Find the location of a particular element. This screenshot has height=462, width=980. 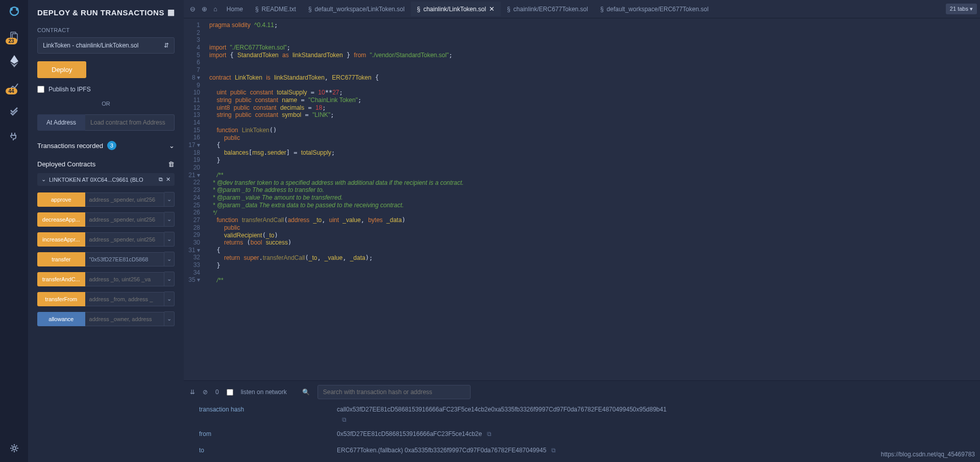

ethereum-icon is located at coordinates (14, 61).